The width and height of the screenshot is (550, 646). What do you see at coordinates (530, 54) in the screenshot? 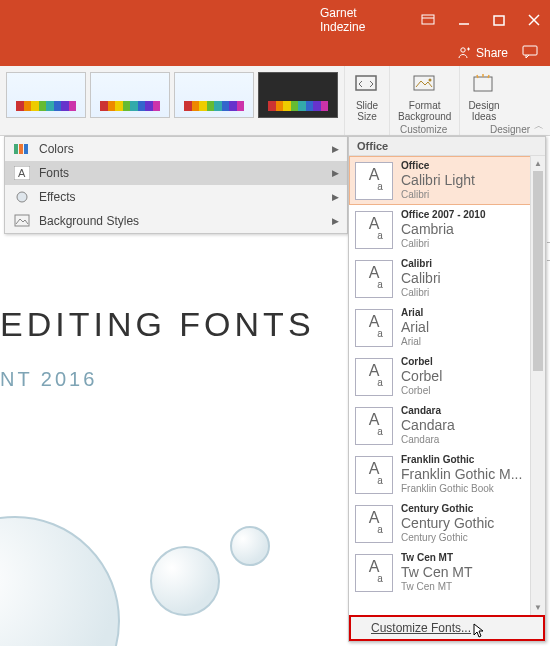
I see `comments-icon` at bounding box center [530, 54].